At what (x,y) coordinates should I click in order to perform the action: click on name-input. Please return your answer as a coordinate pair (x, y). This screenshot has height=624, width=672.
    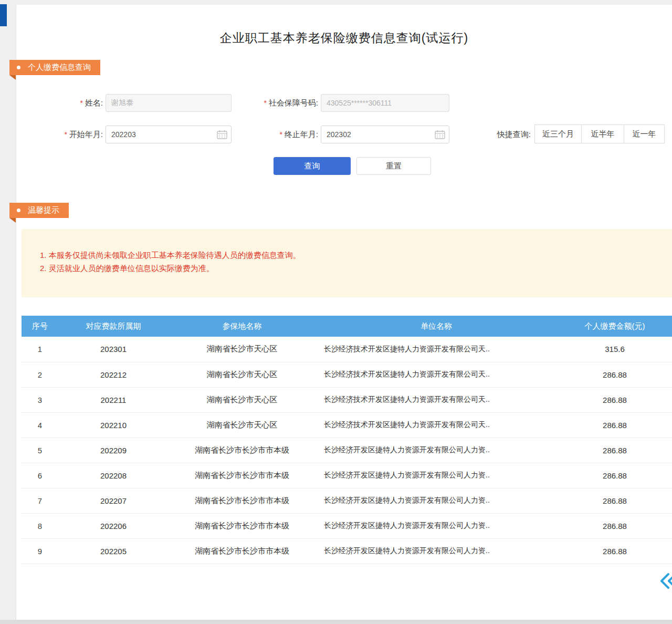
    Looking at the image, I should click on (169, 103).